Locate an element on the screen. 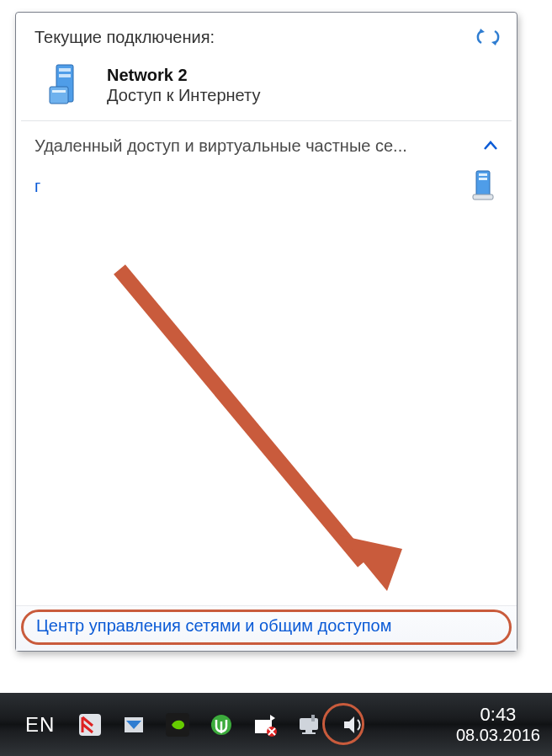 The image size is (552, 756). nvidia-tray-icon is located at coordinates (178, 725).